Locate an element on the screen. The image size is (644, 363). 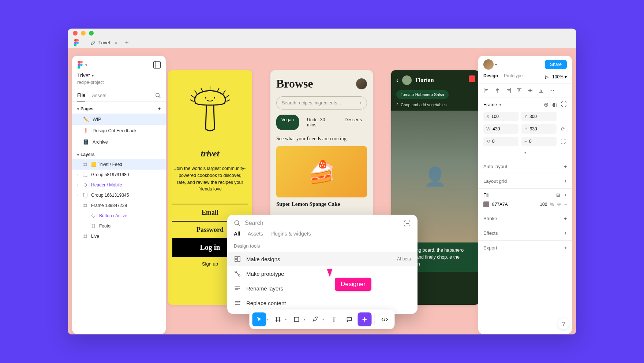
ai-tool is located at coordinates (365, 319).